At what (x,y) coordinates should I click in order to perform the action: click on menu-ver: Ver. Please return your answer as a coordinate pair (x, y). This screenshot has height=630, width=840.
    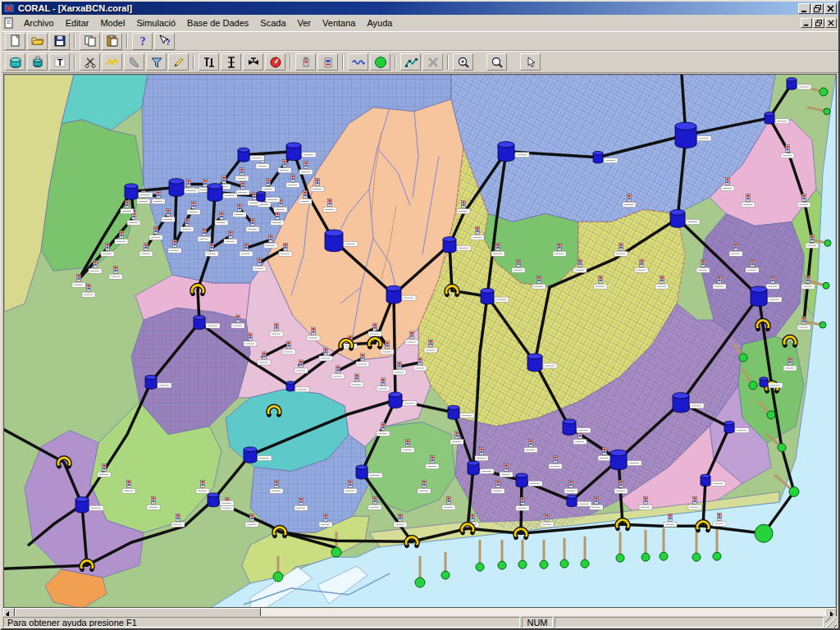
    Looking at the image, I should click on (305, 23).